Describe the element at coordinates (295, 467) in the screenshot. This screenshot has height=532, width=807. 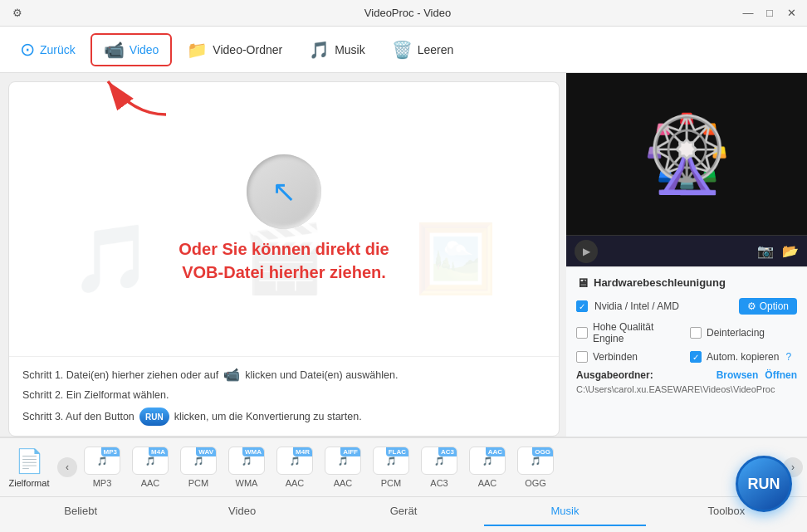
I see `format-item-m4r: 🎵 M4R AAC` at that location.